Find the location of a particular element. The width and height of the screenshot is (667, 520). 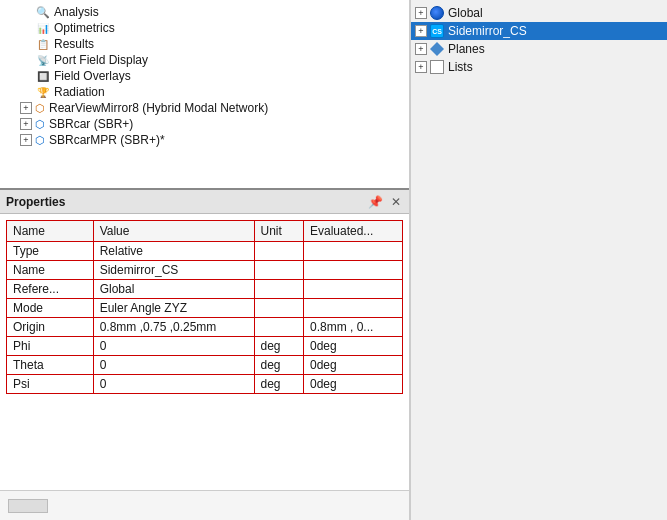

table-row: TypeRelative is located at coordinates (205, 252).